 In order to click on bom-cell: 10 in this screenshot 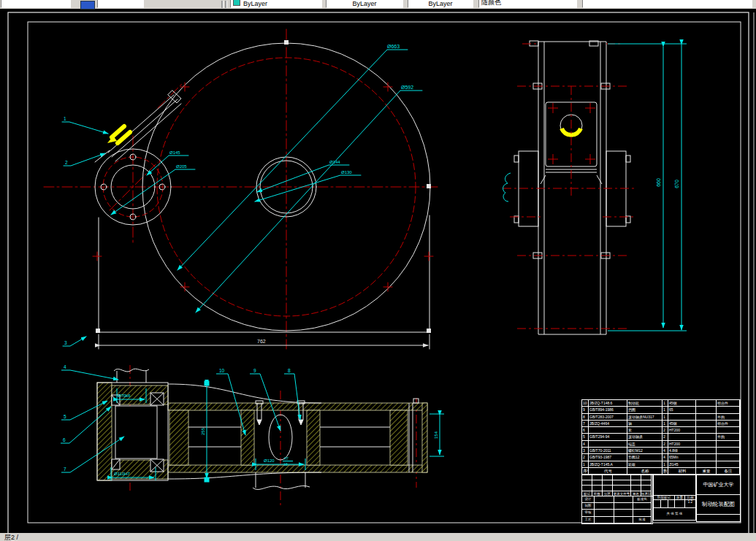, I will do `click(586, 403)`.